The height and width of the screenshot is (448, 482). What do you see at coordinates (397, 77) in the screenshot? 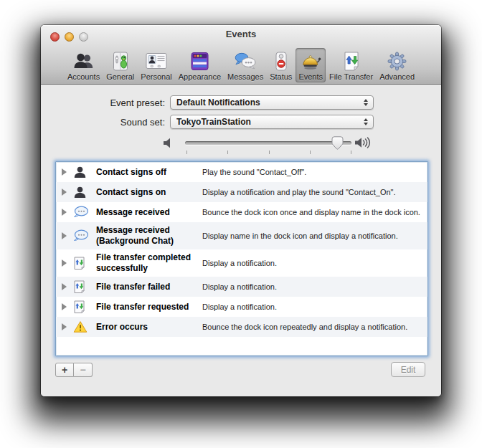
I see `toolbar-label: Advanced` at bounding box center [397, 77].